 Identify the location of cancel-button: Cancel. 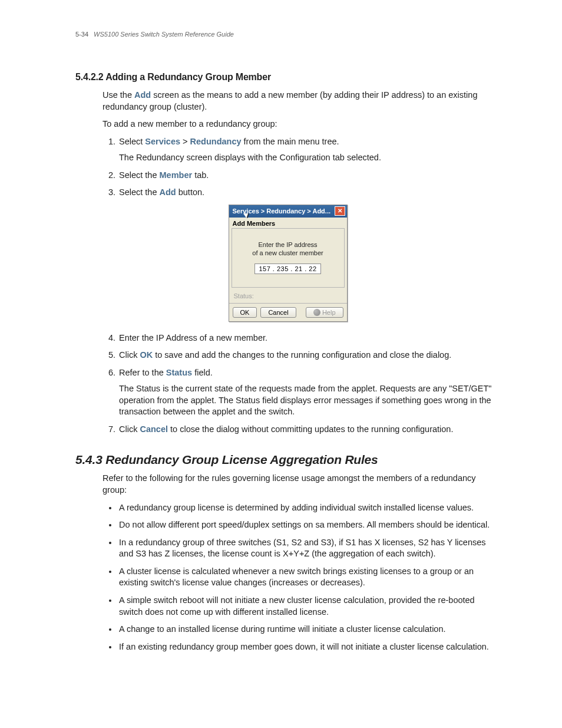
(278, 312).